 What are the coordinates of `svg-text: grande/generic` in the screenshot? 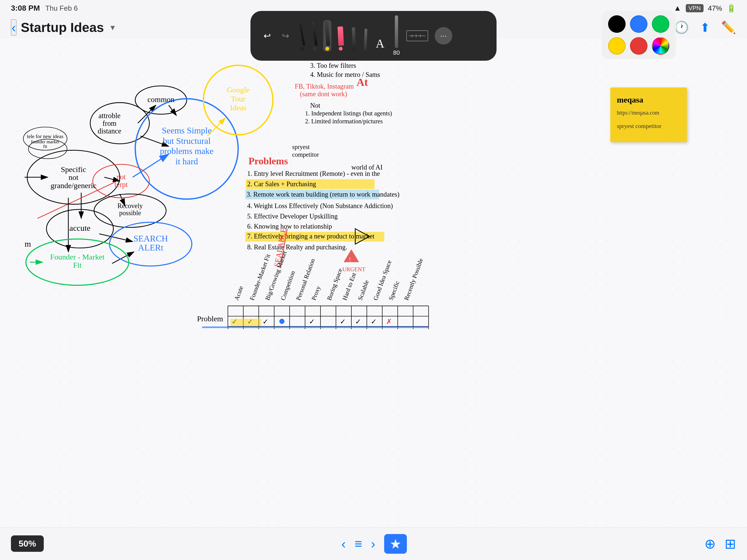 It's located at (74, 186).